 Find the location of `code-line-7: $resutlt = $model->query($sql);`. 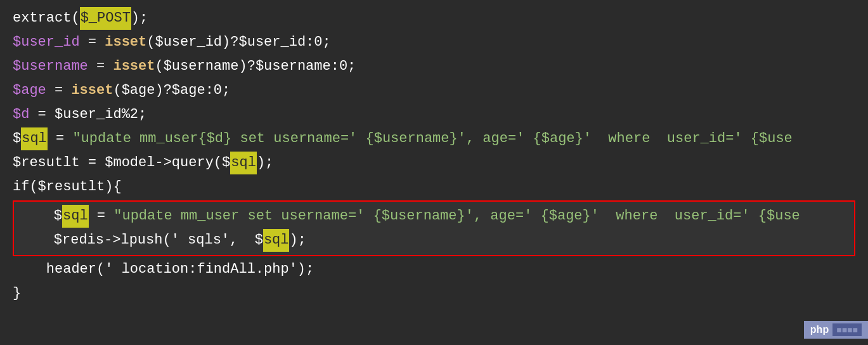

code-line-7: $resutlt = $model->query($sql); is located at coordinates (434, 163).